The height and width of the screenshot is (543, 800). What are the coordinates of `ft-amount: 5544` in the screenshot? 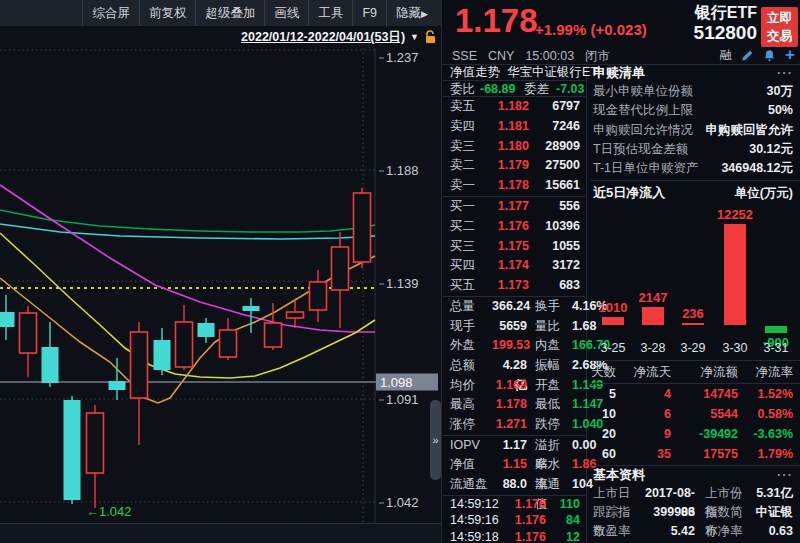 It's located at (704, 414).